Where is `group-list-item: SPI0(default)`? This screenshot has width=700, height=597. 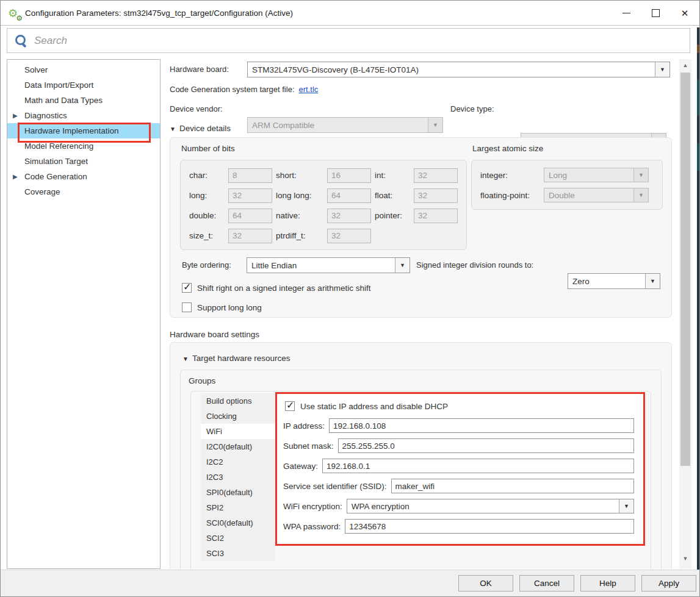 group-list-item: SPI0(default) is located at coordinates (238, 493).